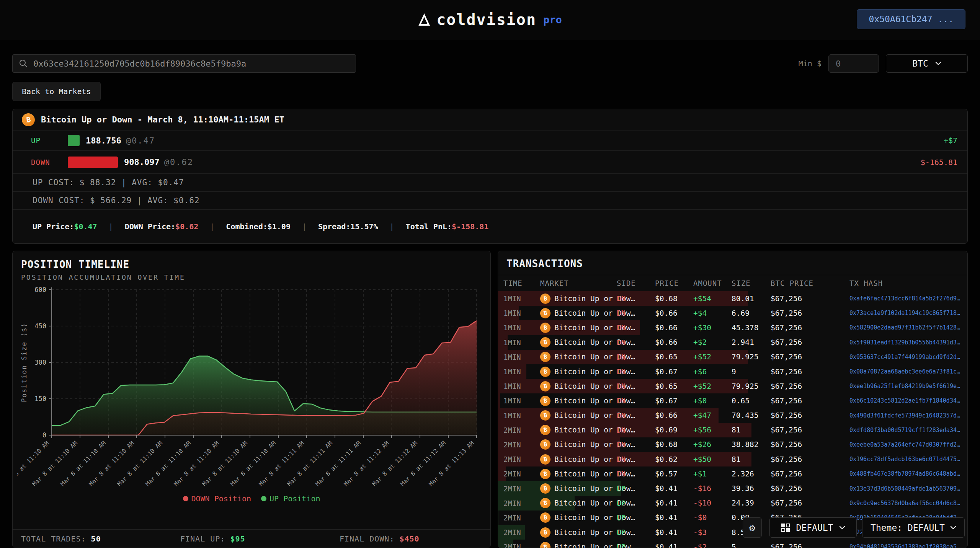 This screenshot has width=980, height=548. Describe the element at coordinates (908, 342) in the screenshot. I see `cell-tx-hash: 0x5f9031eadf1329b3b0556b44391d3…` at that location.